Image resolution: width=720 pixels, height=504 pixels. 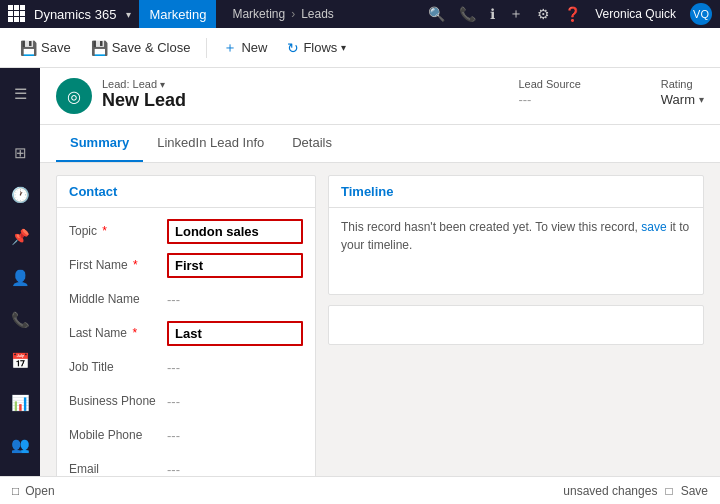 What do you see at coordinates (28, 48) in the screenshot?
I see `save-icon: 💾` at bounding box center [28, 48].